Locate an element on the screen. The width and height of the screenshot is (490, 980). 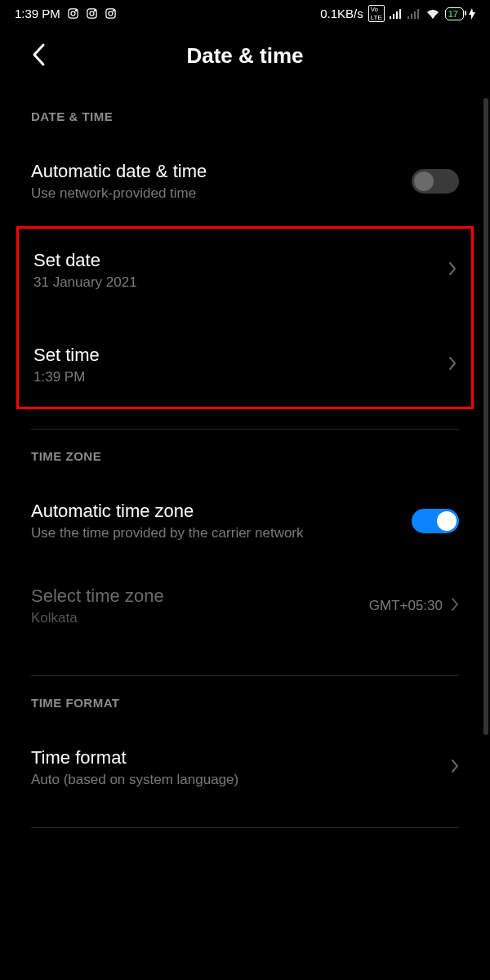
battery-icon: 17 is located at coordinates (454, 14).